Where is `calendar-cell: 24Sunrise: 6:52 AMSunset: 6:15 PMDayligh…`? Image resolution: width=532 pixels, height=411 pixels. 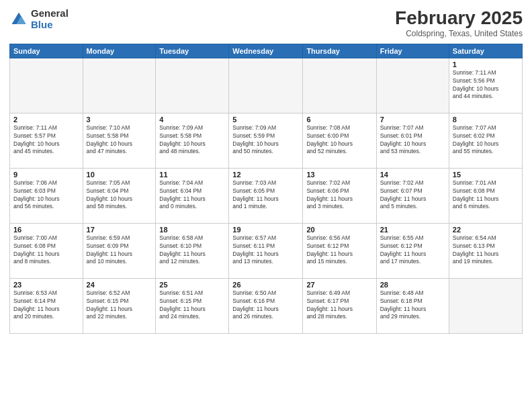
calendar-cell: 24Sunrise: 6:52 AMSunset: 6:15 PMDayligh… is located at coordinates (120, 306).